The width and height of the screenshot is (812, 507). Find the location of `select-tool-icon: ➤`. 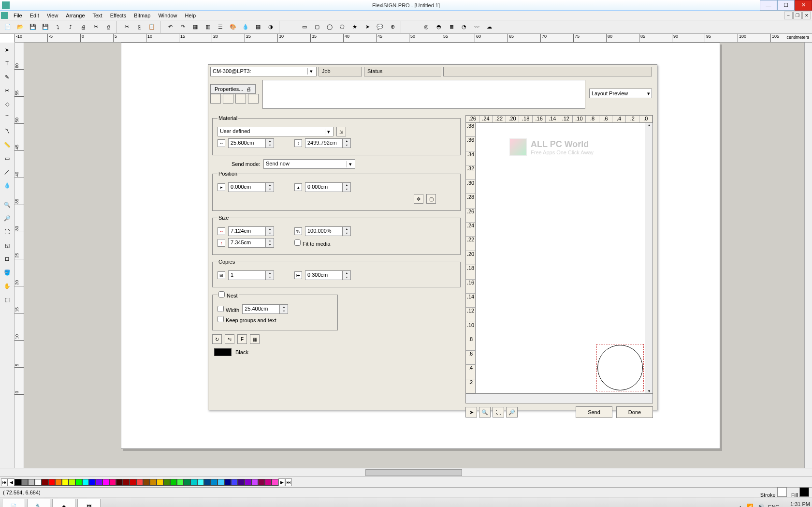

select-tool-icon: ➤ is located at coordinates (7, 50).